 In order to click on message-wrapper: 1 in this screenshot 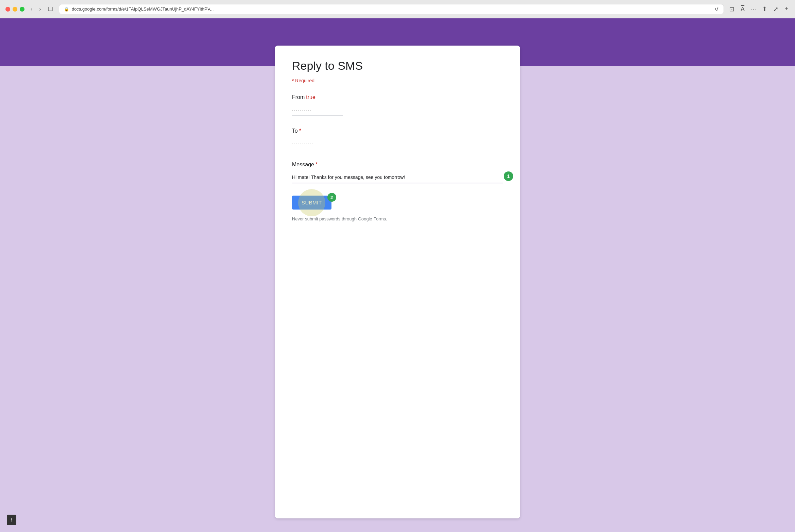, I will do `click(398, 178)`.